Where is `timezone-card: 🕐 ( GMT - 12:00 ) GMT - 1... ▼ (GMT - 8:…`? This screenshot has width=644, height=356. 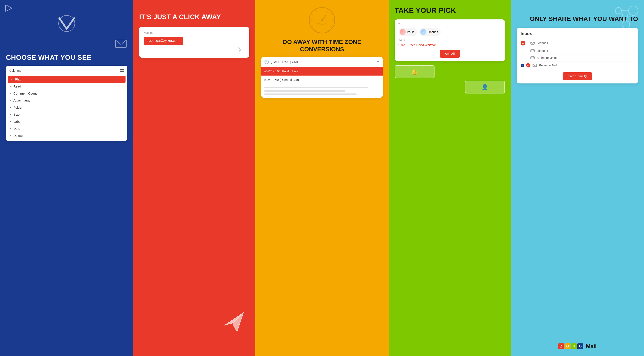
timezone-card: 🕐 ( GMT - 12:00 ) GMT - 1... ▼ (GMT - 8:… is located at coordinates (322, 77).